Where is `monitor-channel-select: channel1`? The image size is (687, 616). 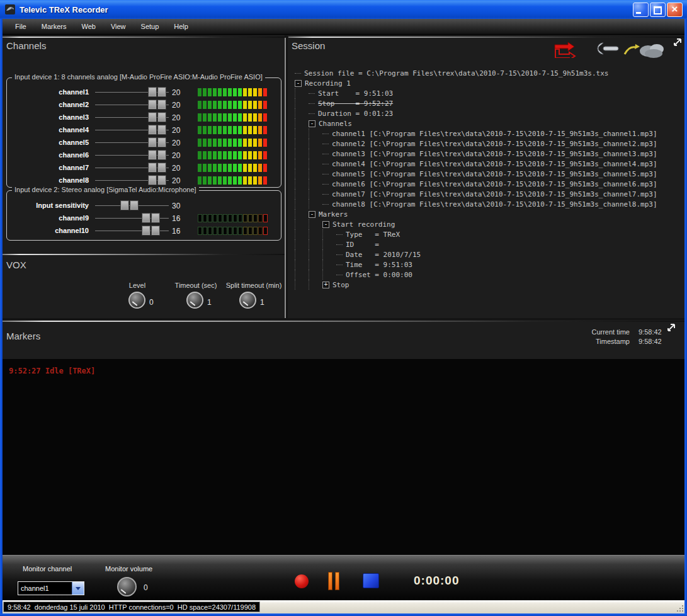 monitor-channel-select: channel1 is located at coordinates (51, 588).